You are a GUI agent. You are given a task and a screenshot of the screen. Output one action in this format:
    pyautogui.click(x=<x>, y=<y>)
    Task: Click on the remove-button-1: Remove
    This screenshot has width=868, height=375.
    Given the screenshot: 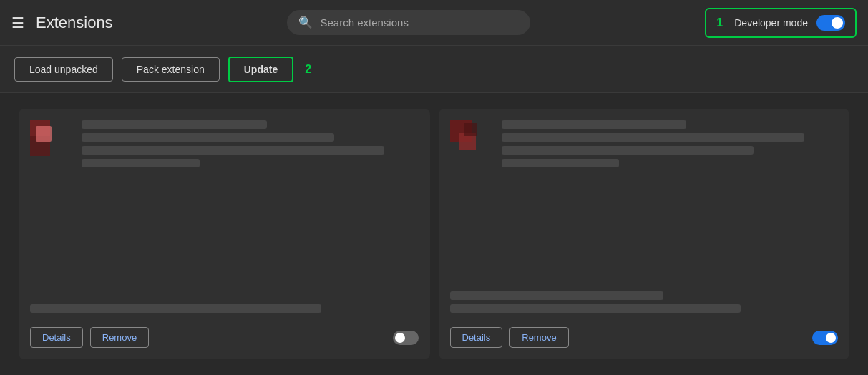 What is the action you would take?
    pyautogui.click(x=120, y=338)
    